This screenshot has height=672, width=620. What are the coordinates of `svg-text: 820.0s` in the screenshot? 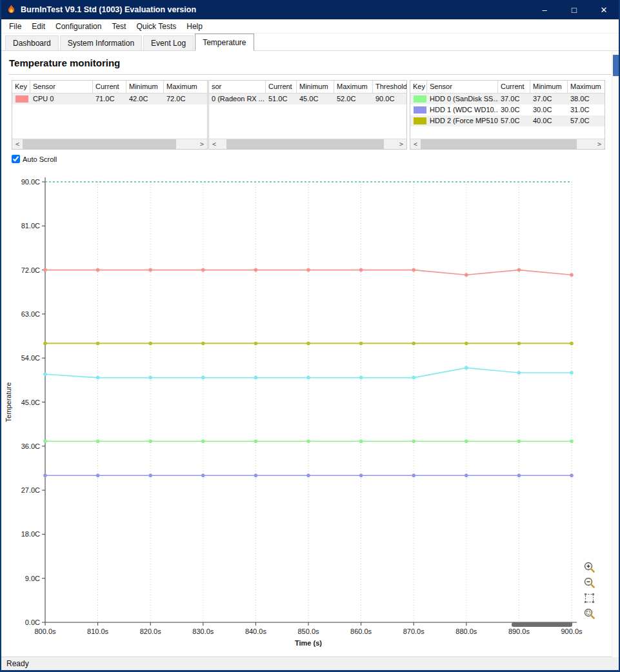 It's located at (151, 631).